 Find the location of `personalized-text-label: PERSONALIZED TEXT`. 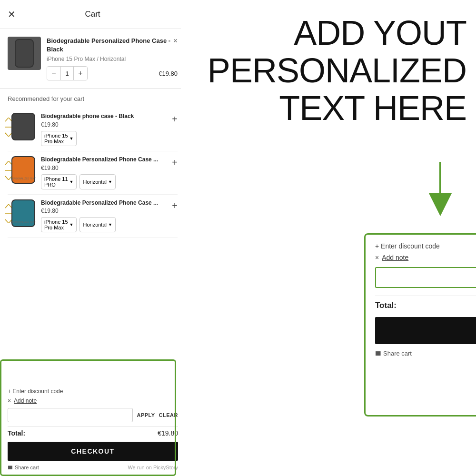

personalized-text-label: PERSONALIZED TEXT is located at coordinates (24, 178).